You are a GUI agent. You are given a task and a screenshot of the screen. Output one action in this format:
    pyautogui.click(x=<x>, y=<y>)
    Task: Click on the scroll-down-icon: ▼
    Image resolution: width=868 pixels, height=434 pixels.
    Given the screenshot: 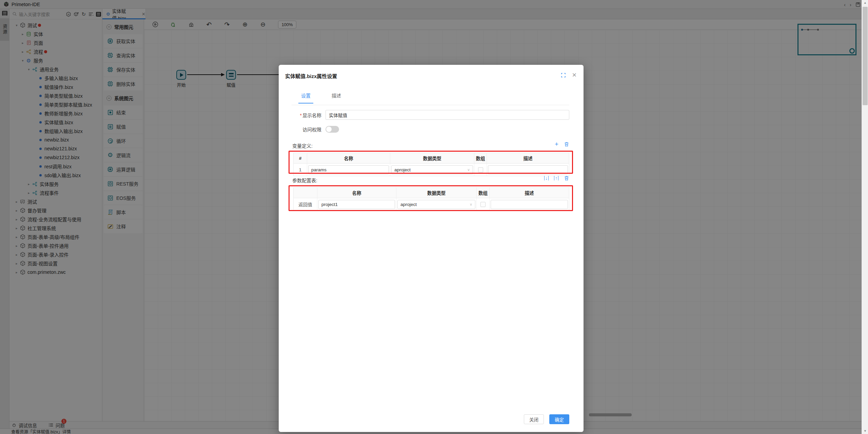 What is the action you would take?
    pyautogui.click(x=865, y=431)
    